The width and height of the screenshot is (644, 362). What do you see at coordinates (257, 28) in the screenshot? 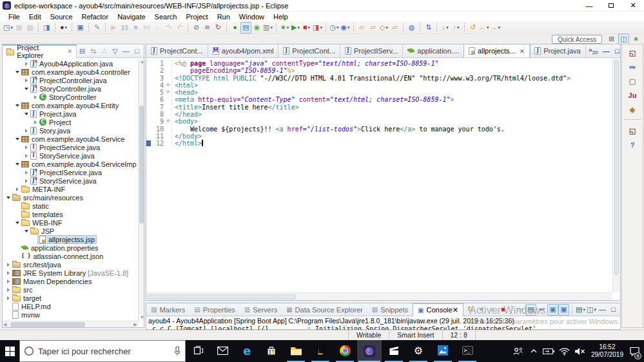
I see `spring-leaf-button: ◉` at bounding box center [257, 28].